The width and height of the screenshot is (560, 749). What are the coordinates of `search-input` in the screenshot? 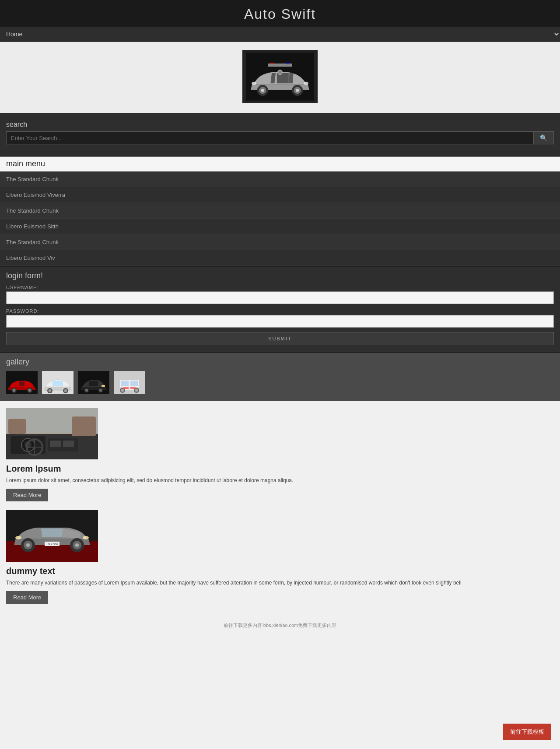 It's located at (270, 138).